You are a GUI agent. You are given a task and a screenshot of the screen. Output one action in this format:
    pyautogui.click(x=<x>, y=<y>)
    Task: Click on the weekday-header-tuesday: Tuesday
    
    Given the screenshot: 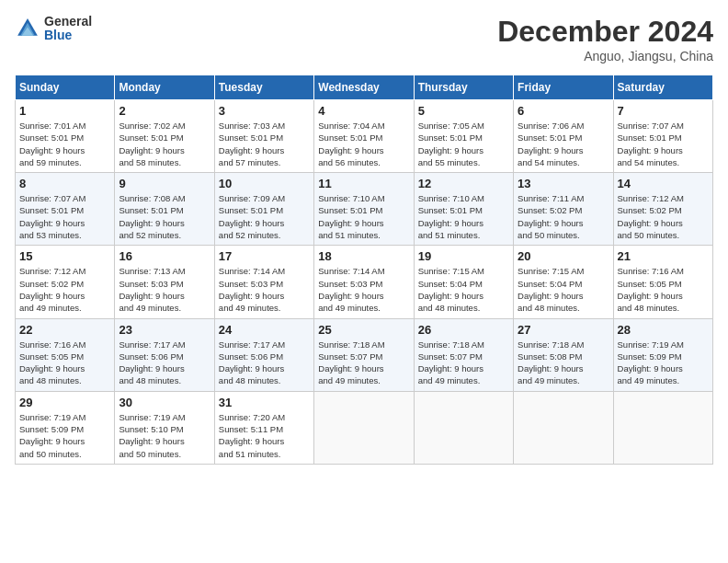 What is the action you would take?
    pyautogui.click(x=264, y=88)
    